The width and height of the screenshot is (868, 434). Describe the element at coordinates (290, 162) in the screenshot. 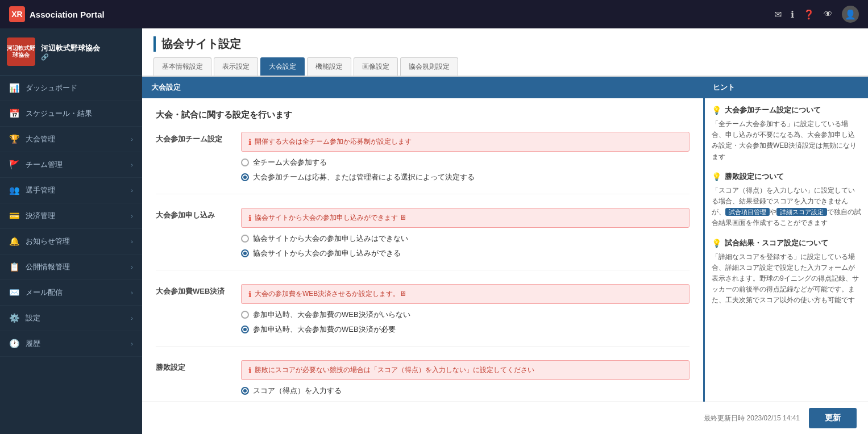

I see `radio-label-team-all: 全チーム大会参加する` at that location.